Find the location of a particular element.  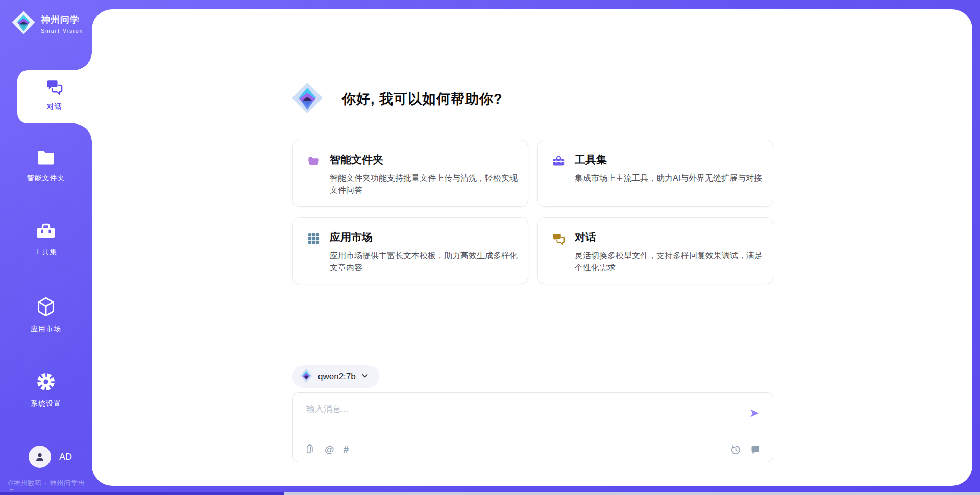

model-selector: qwen2:7b is located at coordinates (336, 377).